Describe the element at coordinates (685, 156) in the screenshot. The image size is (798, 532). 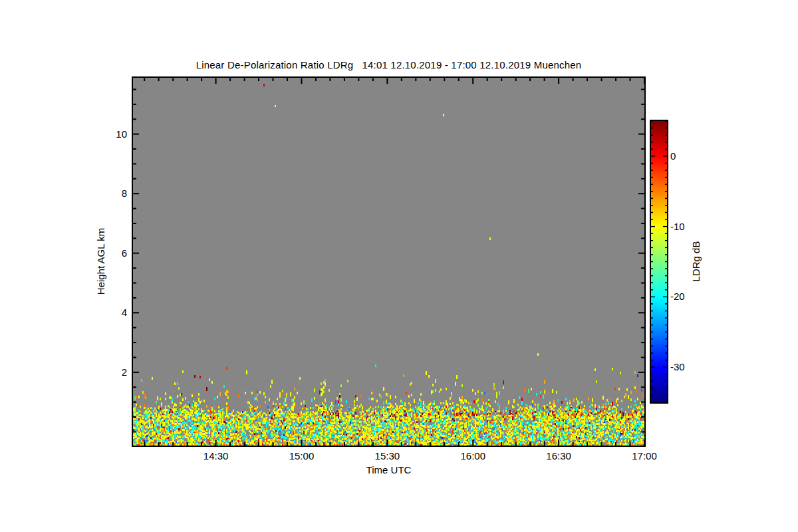
I see `colorbar-tick-label: 0` at that location.